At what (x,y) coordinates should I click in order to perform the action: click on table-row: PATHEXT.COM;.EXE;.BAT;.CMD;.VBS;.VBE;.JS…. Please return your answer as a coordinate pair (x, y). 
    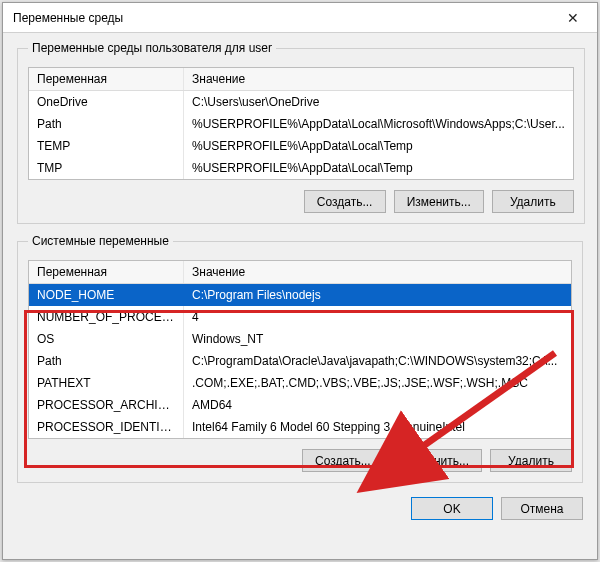
    Looking at the image, I should click on (300, 383).